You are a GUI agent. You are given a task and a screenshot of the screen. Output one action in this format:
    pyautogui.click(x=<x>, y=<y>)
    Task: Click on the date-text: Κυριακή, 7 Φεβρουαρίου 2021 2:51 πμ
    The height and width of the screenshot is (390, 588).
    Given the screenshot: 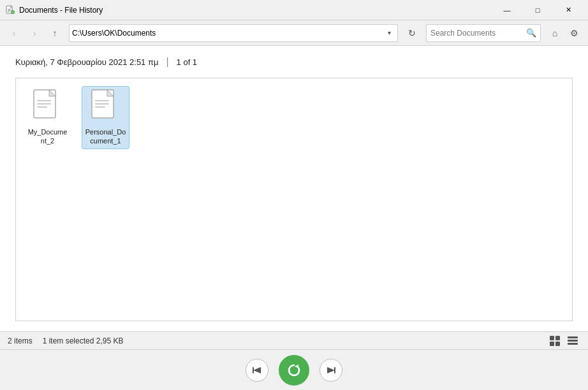 What is the action you would take?
    pyautogui.click(x=87, y=62)
    